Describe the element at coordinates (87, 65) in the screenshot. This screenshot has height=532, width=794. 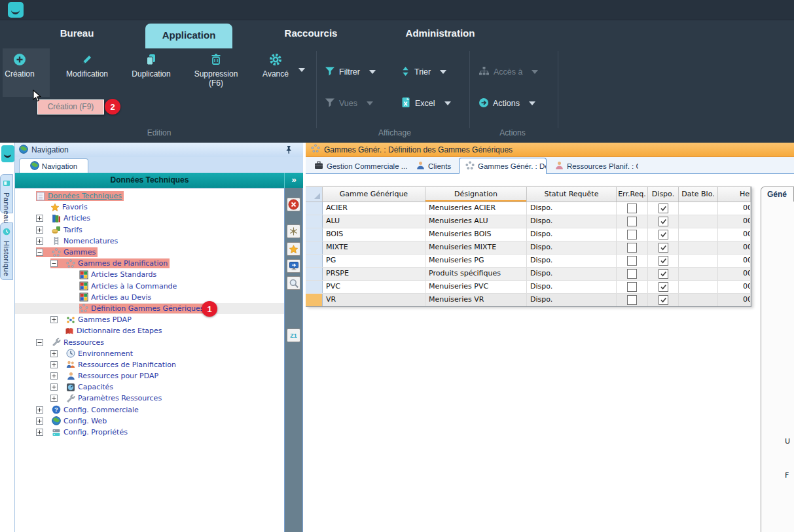
I see `modification-button: Modification` at that location.